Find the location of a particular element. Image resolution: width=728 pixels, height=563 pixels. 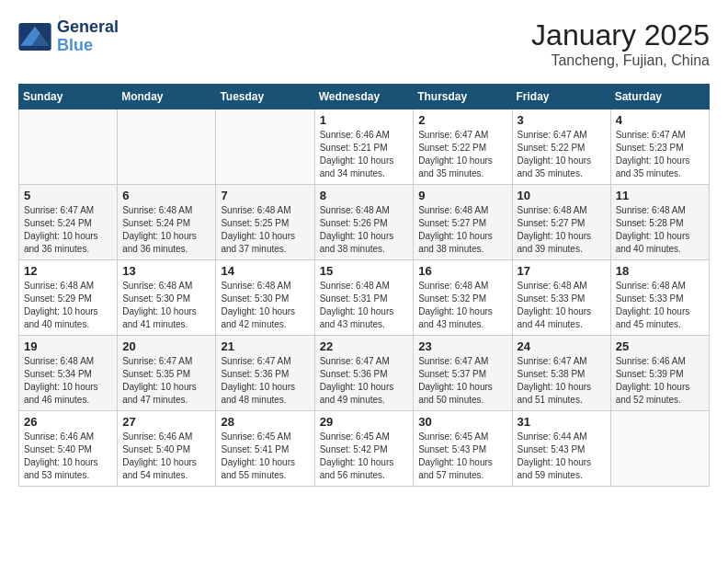

logo-text: General Blue is located at coordinates (88, 37).